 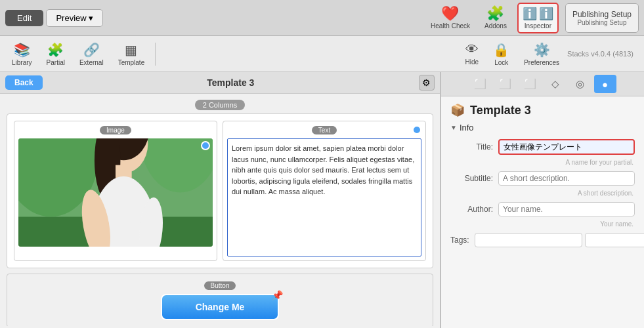 I want to click on text-blue-dot, so click(x=417, y=130).